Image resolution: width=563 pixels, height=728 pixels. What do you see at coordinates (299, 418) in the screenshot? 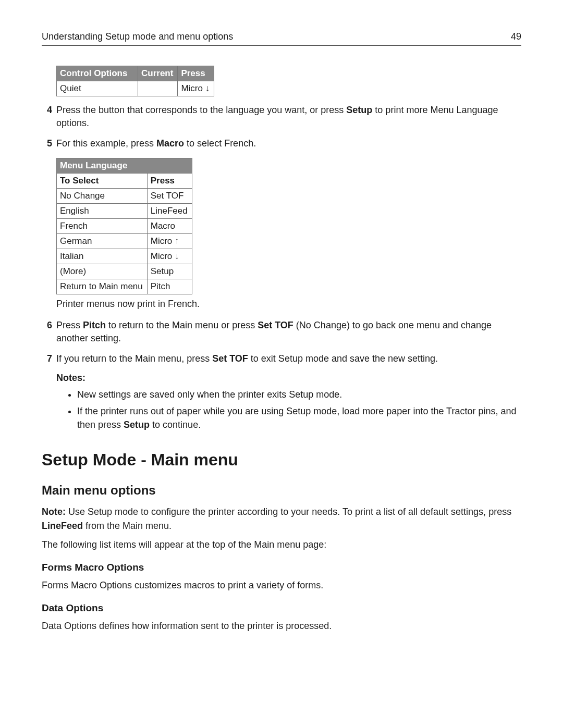
I see `note-2: If the printer runs out of paper while y…` at bounding box center [299, 418].